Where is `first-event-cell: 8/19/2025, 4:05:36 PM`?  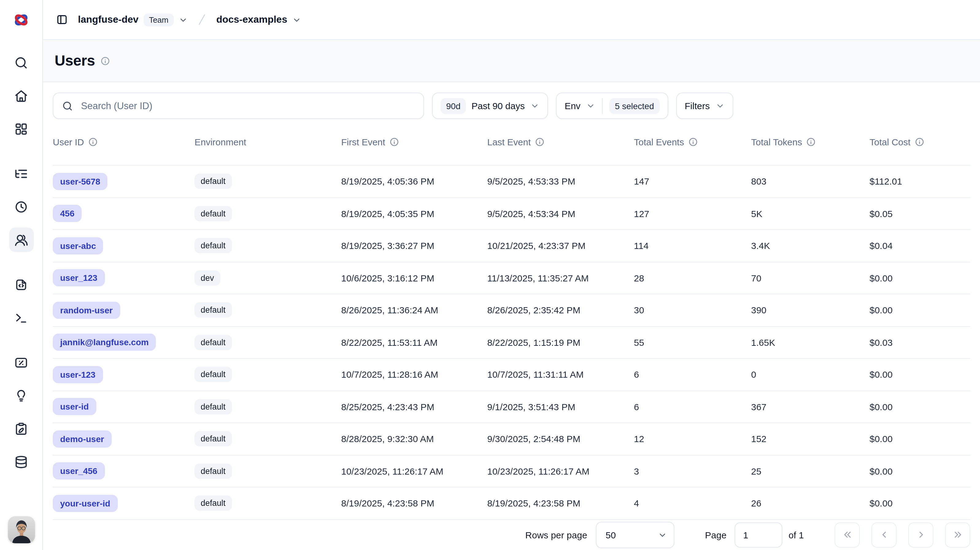
first-event-cell: 8/19/2025, 4:05:36 PM is located at coordinates (414, 182).